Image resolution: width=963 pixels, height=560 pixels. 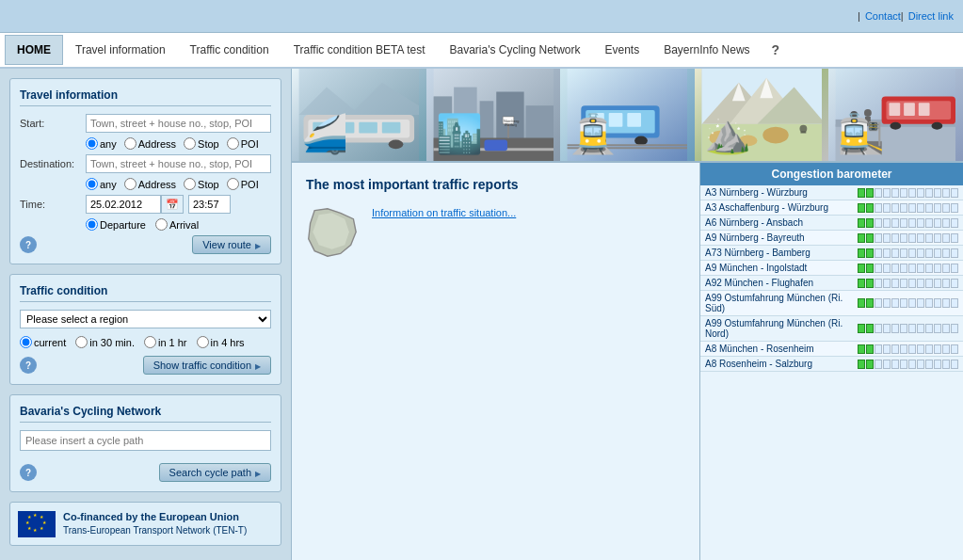 I want to click on start-label: Start:, so click(x=53, y=123).